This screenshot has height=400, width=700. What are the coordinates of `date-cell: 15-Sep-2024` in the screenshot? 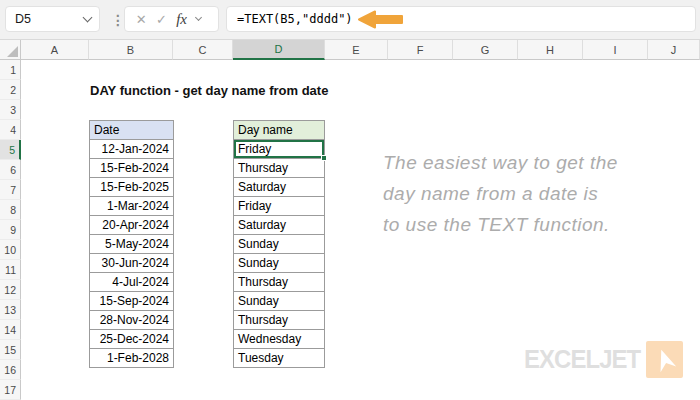 It's located at (132, 301).